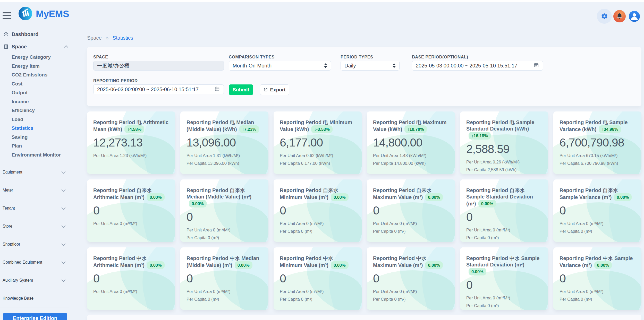  I want to click on sidebar-subitem-cost: Cost, so click(36, 84).